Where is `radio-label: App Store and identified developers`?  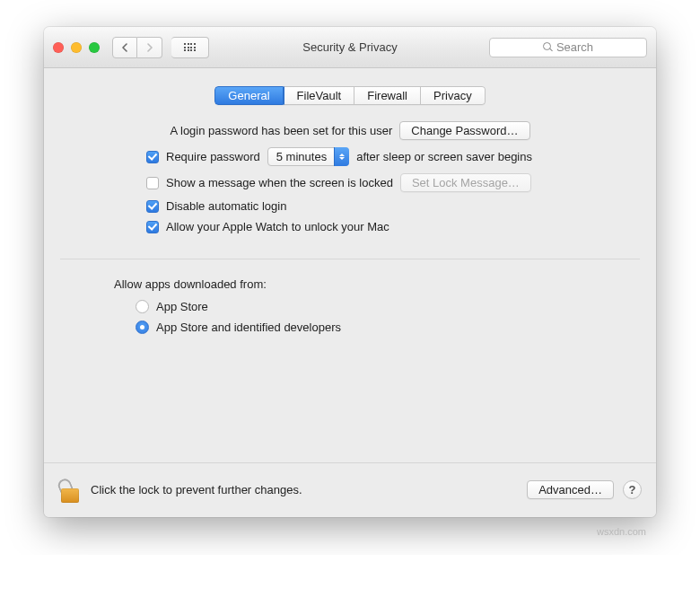 radio-label: App Store and identified developers is located at coordinates (249, 327).